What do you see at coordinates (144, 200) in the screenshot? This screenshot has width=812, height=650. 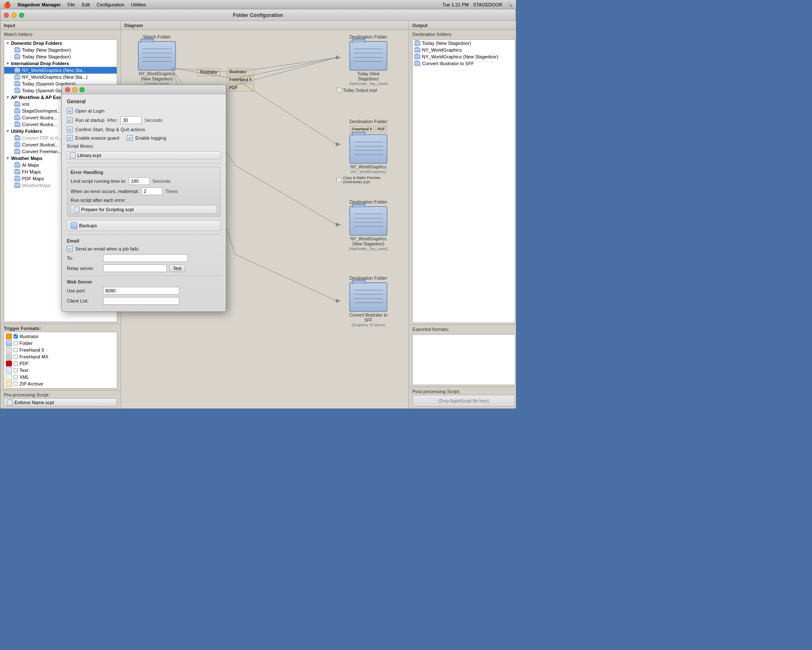 I see `run-script-row: Run script after each error:` at bounding box center [144, 200].